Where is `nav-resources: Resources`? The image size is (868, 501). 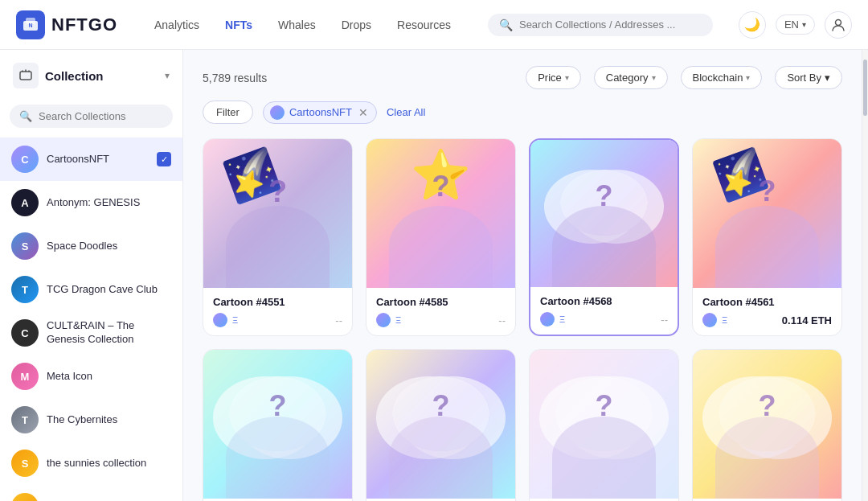
nav-resources: Resources is located at coordinates (424, 25).